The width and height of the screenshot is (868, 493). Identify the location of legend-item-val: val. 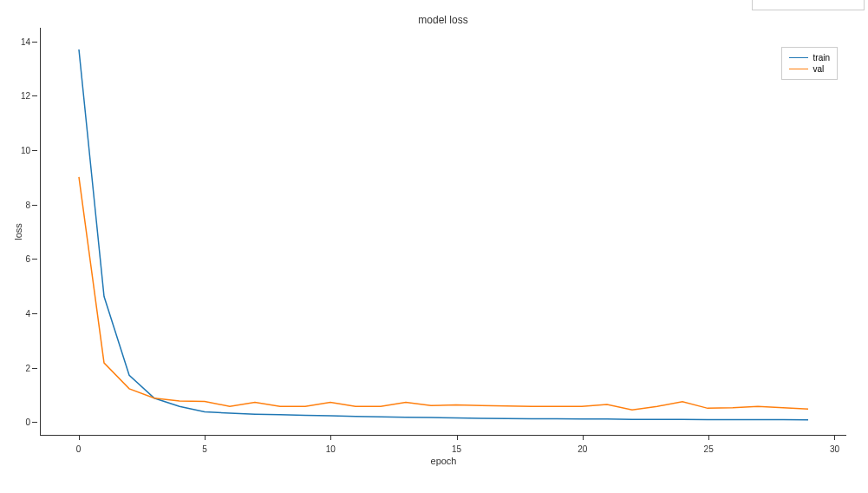
(810, 69).